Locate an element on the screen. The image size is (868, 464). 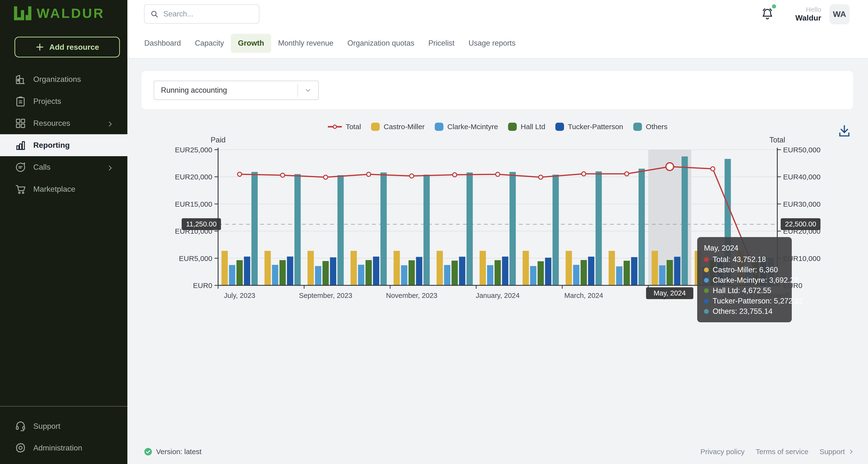
sidebar-item-reporting: Reporting is located at coordinates (64, 145).